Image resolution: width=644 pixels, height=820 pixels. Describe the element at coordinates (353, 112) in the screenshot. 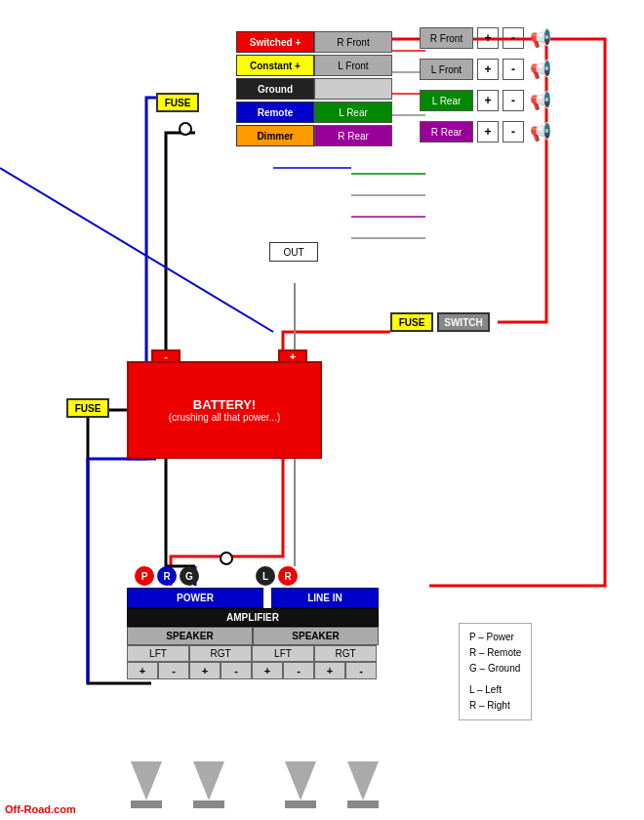

I see `hu-lrear-connector: L Rear` at that location.